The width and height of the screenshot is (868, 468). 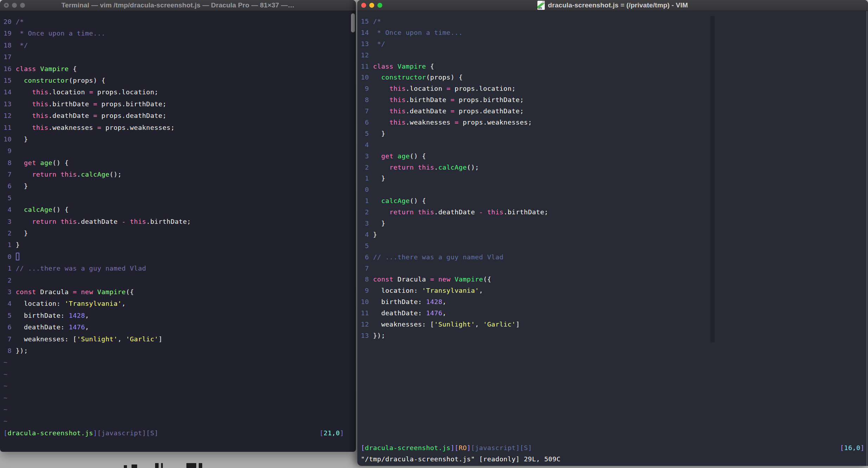 I want to click on line-number: 1, so click(x=10, y=268).